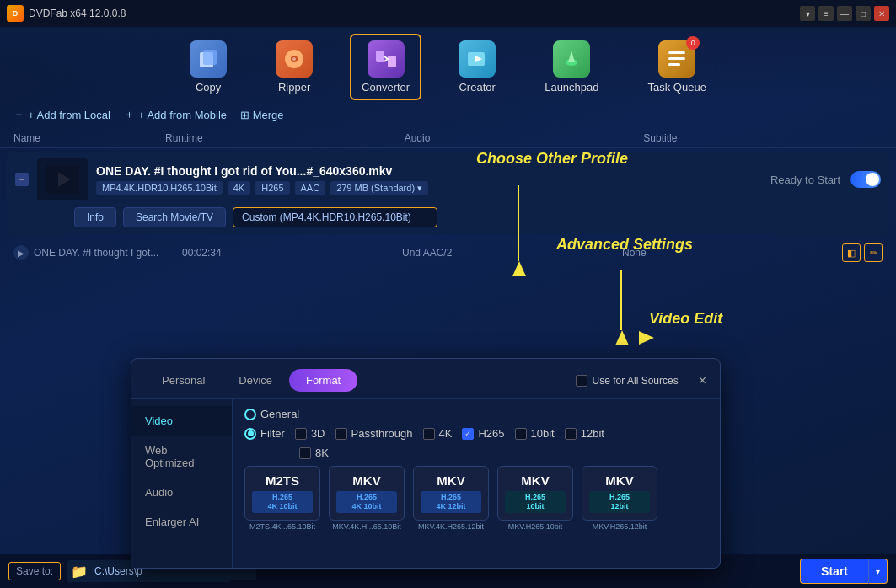 The width and height of the screenshot is (896, 588). Describe the element at coordinates (678, 67) in the screenshot. I see `nav-taskqueue: 0 Task Queue` at that location.